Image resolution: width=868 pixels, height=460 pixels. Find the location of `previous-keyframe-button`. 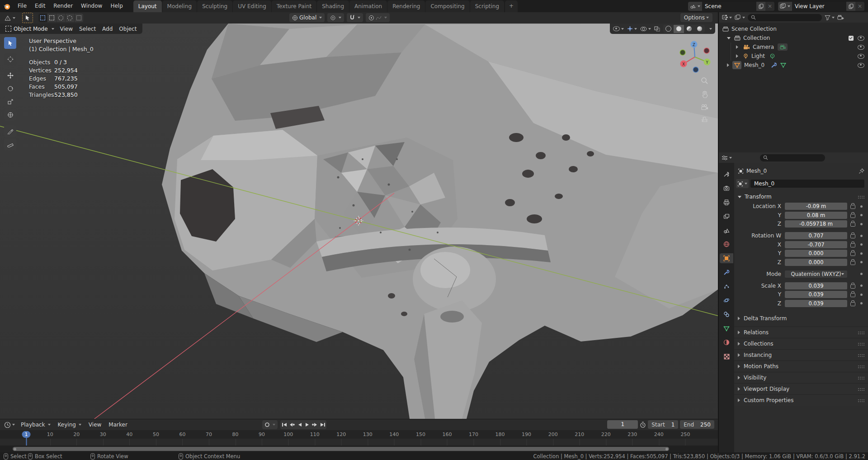

previous-keyframe-button is located at coordinates (292, 425).